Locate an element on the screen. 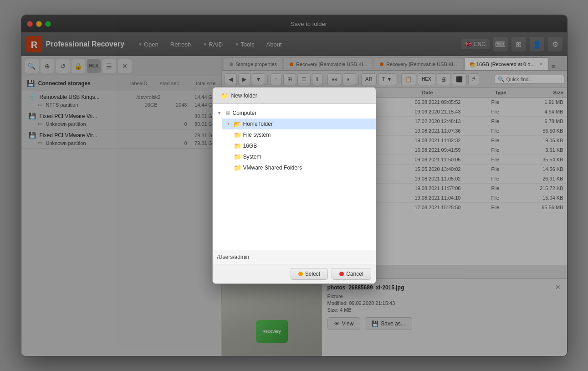 The image size is (588, 371). system-label: System is located at coordinates (252, 157).